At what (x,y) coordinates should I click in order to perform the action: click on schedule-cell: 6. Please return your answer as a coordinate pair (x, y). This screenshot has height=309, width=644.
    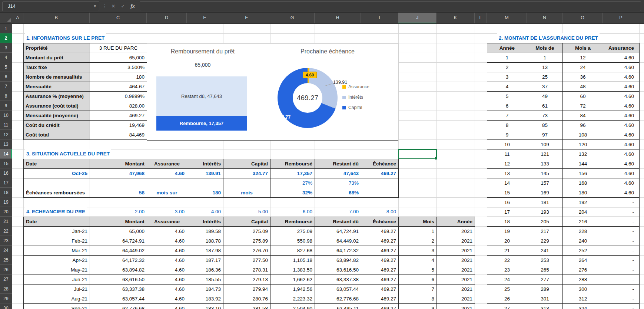
    Looking at the image, I should click on (418, 280).